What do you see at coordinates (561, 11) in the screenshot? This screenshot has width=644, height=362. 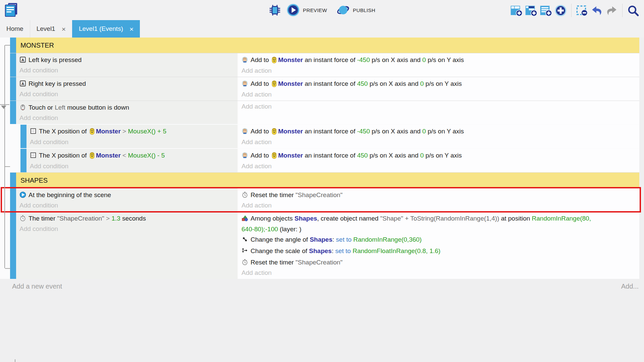 I see `add-circle-icon` at bounding box center [561, 11].